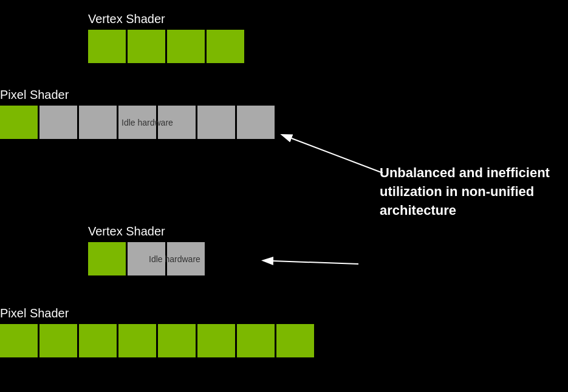 This screenshot has height=392, width=568. Describe the element at coordinates (146, 250) in the screenshot. I see `bottom-vertex-shader-group: Vertex Shader Idle hardware` at that location.